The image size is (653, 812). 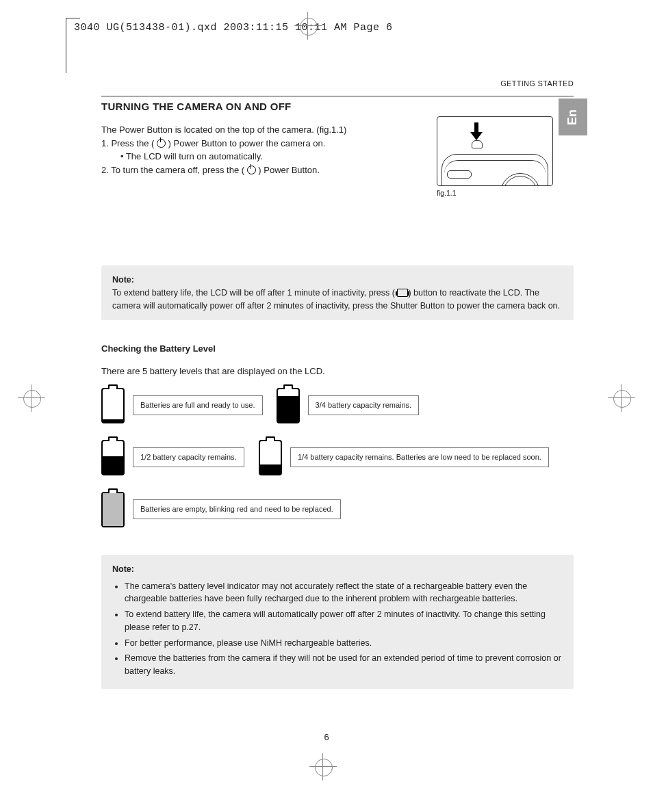 What do you see at coordinates (337, 107) in the screenshot?
I see `section-title: TURNING THE CAMERA ON AND OFF` at bounding box center [337, 107].